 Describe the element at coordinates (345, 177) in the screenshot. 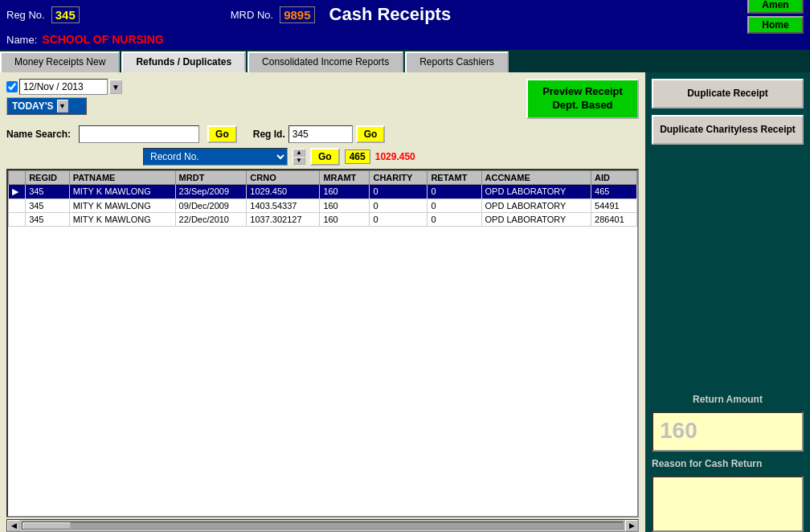

I see `col-mramt: MRAMT` at that location.